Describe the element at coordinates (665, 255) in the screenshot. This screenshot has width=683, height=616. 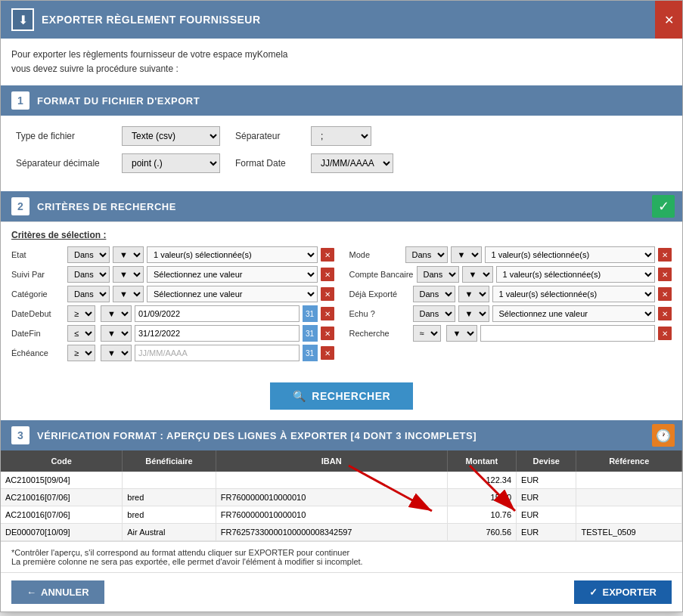
I see `mode-clear-button: ✕` at that location.